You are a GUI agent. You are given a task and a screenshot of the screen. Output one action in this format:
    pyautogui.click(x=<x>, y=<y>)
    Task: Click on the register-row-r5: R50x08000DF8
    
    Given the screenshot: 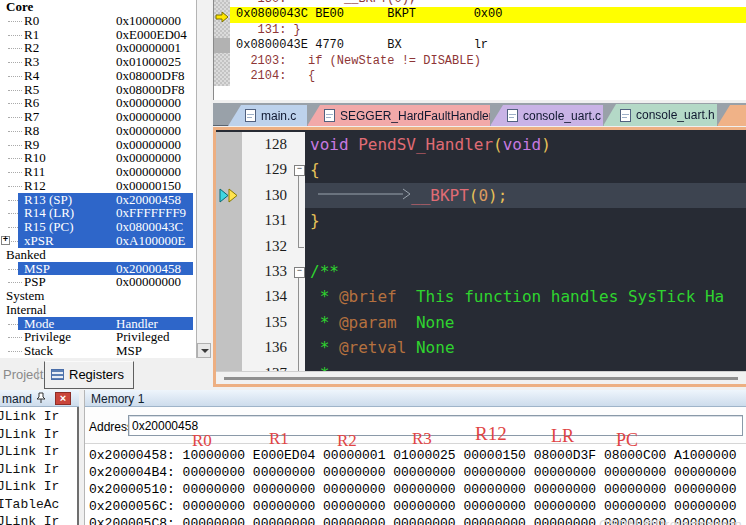 What is the action you would take?
    pyautogui.click(x=98, y=90)
    